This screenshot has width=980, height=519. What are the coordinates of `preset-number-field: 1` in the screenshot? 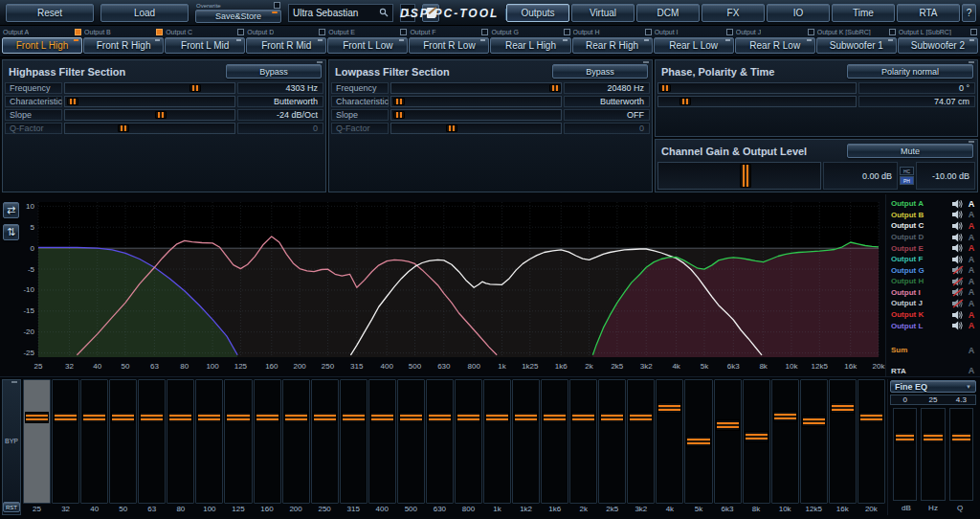 It's located at (408, 13).